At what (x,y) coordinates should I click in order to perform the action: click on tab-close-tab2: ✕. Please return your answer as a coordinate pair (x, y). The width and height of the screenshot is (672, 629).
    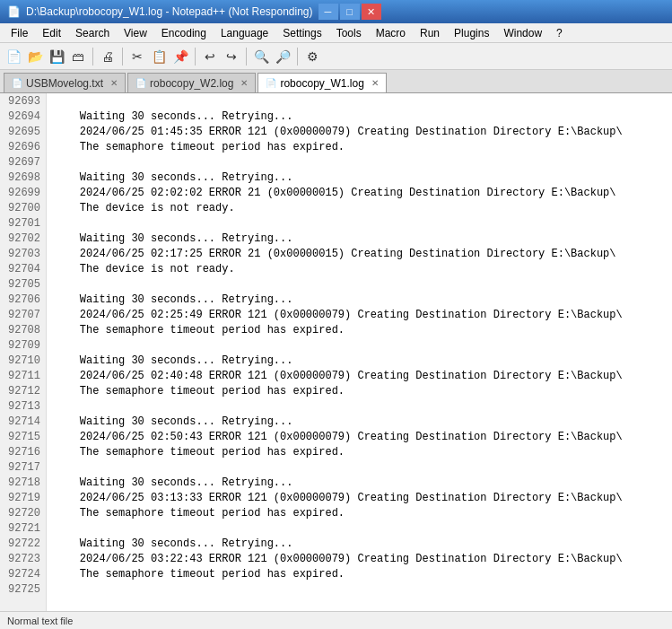
    Looking at the image, I should click on (244, 83).